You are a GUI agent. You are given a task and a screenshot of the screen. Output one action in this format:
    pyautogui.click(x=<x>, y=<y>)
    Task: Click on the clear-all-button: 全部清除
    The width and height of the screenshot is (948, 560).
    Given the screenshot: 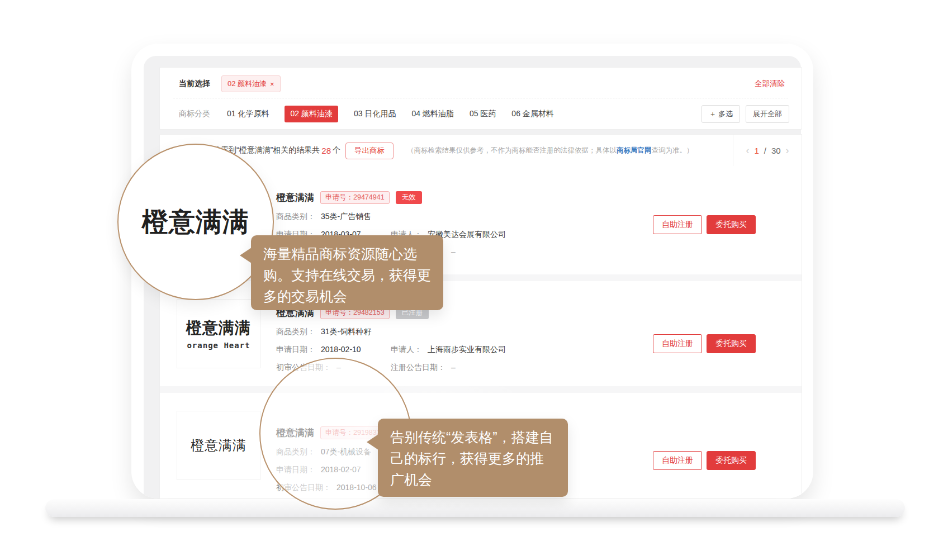 What is the action you would take?
    pyautogui.click(x=770, y=84)
    